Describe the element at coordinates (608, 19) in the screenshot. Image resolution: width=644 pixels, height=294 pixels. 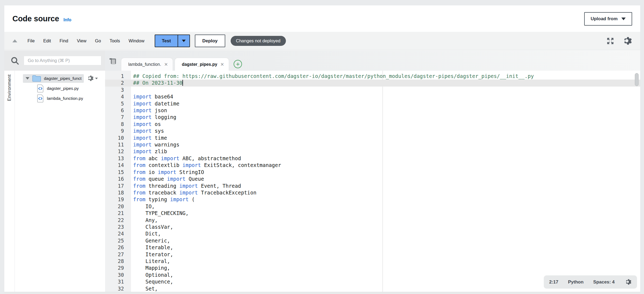
I see `upload-from-button: Upload from` at that location.